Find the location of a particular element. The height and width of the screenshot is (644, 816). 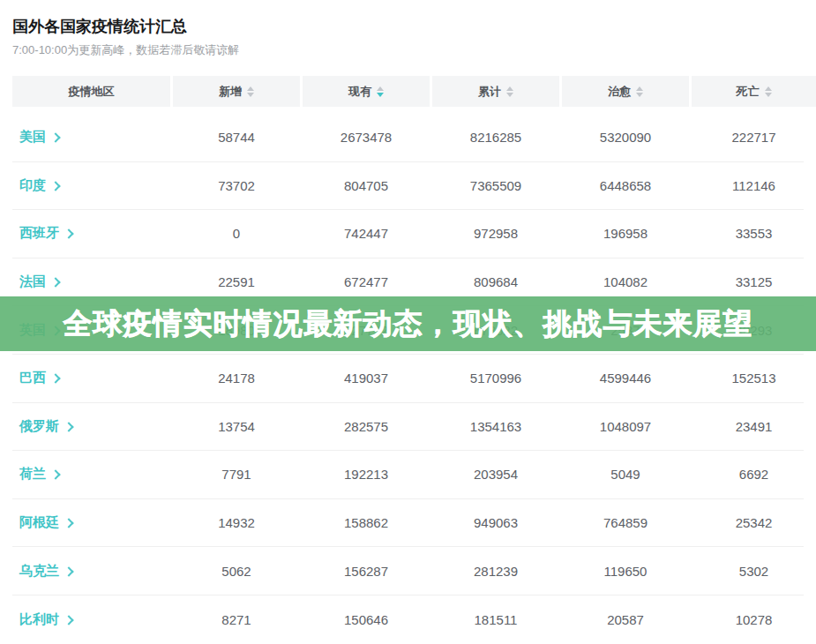

cell-new: 13754 is located at coordinates (236, 427).